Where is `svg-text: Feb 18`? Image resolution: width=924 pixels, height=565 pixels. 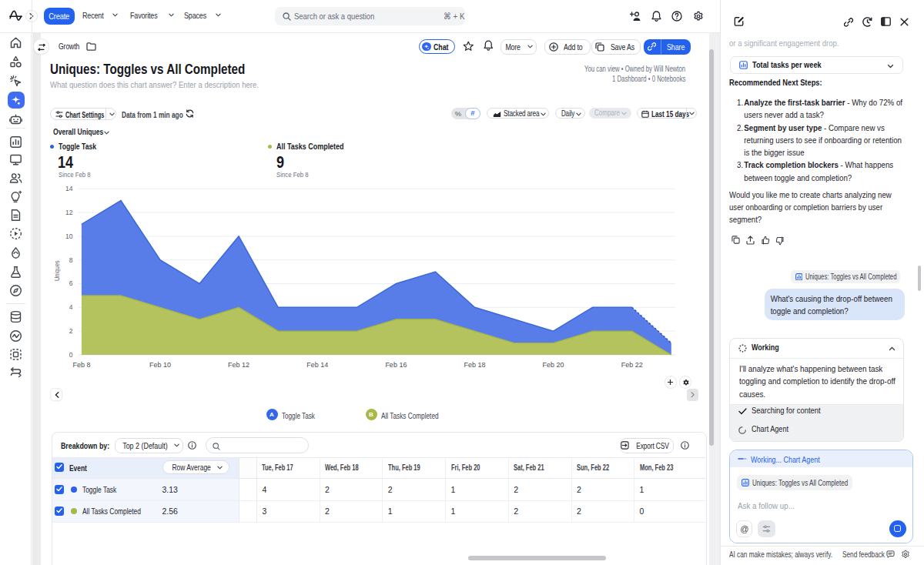 svg-text: Feb 18 is located at coordinates (474, 365).